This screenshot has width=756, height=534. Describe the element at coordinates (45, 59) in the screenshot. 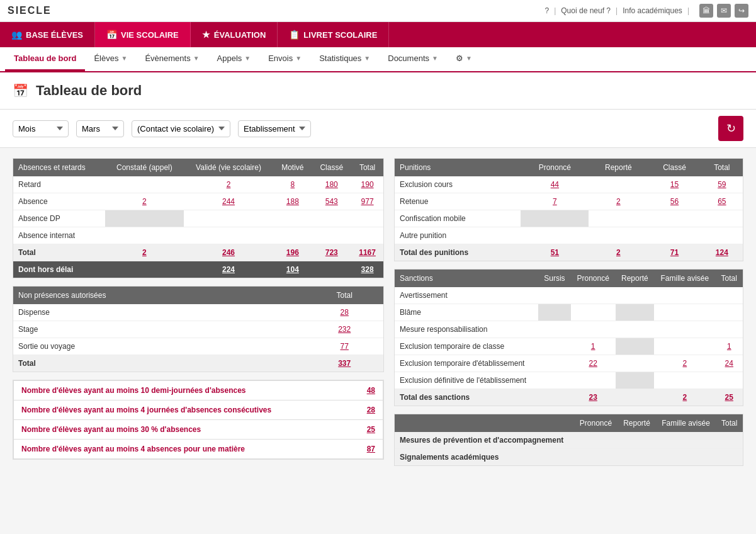

I see `subnav-tableau-de-bord: Tableau de bord` at that location.